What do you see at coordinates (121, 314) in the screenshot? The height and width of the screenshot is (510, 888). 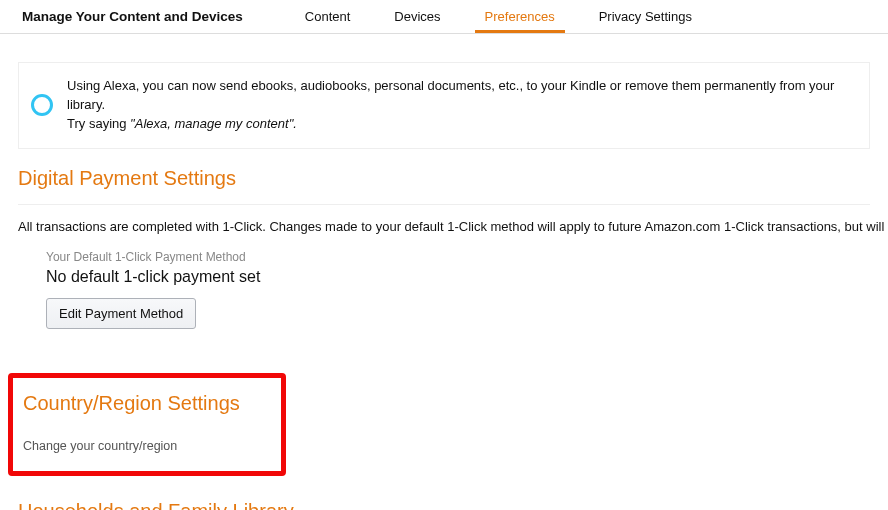 I see `edit-payment-button: Edit Payment Method` at bounding box center [121, 314].